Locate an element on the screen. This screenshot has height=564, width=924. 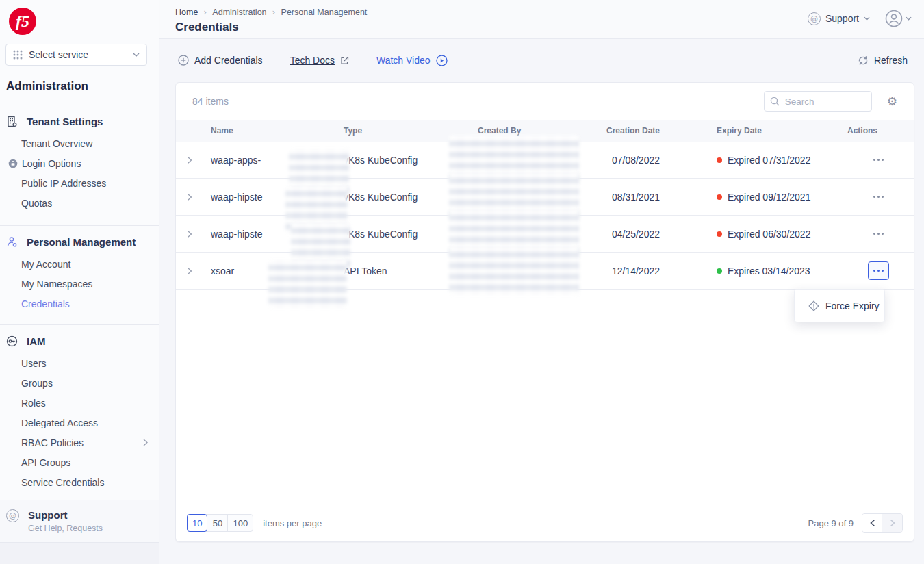
sidebar-item-label: Tenant Overview is located at coordinates (57, 144).